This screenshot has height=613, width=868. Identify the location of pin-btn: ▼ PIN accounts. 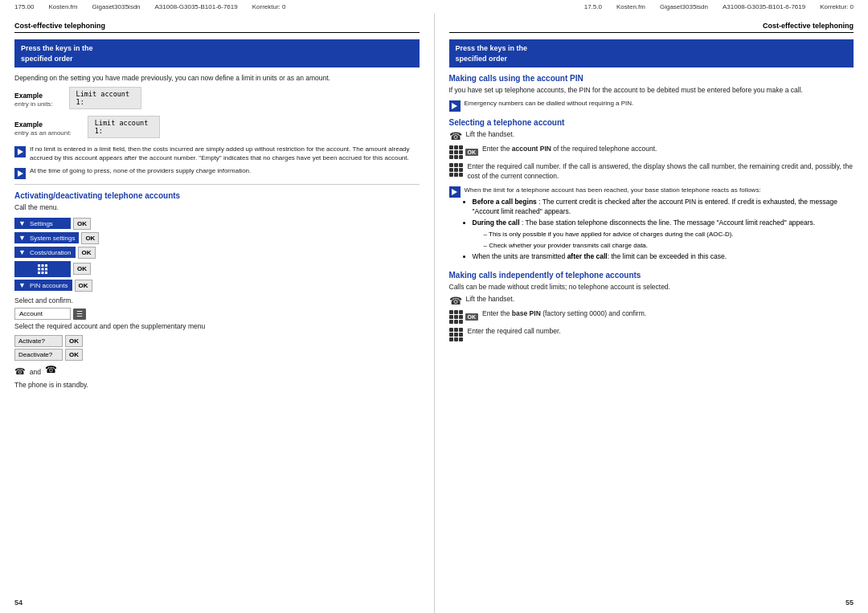
(43, 285).